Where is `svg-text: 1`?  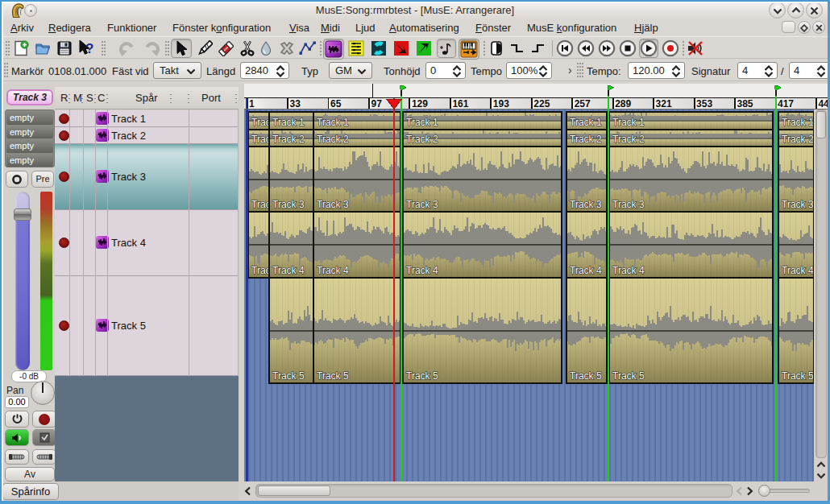 svg-text: 1 is located at coordinates (251, 104).